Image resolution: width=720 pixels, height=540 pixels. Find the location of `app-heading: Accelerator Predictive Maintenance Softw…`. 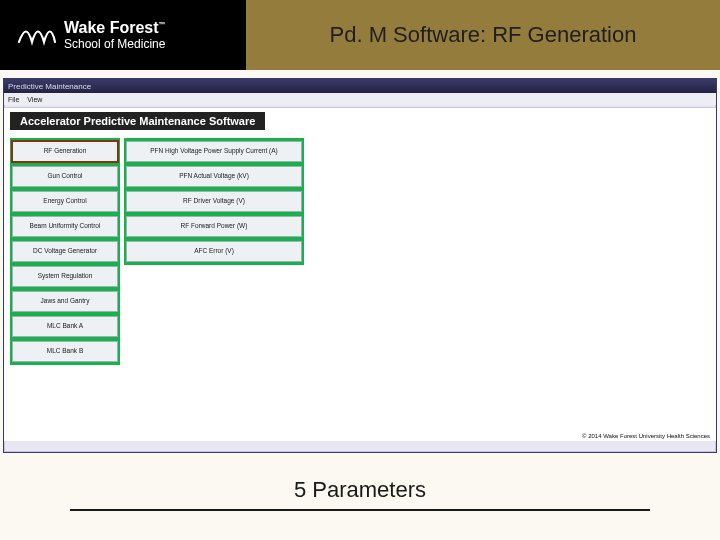

app-heading: Accelerator Predictive Maintenance Softw… is located at coordinates (138, 121).